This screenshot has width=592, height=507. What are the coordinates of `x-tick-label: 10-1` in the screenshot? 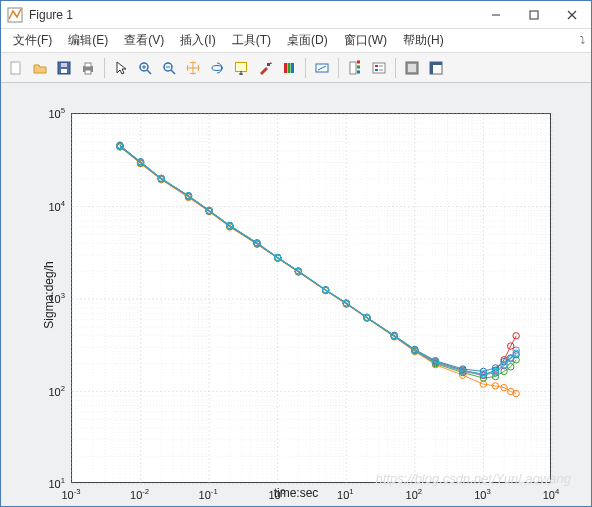 It's located at (208, 494).